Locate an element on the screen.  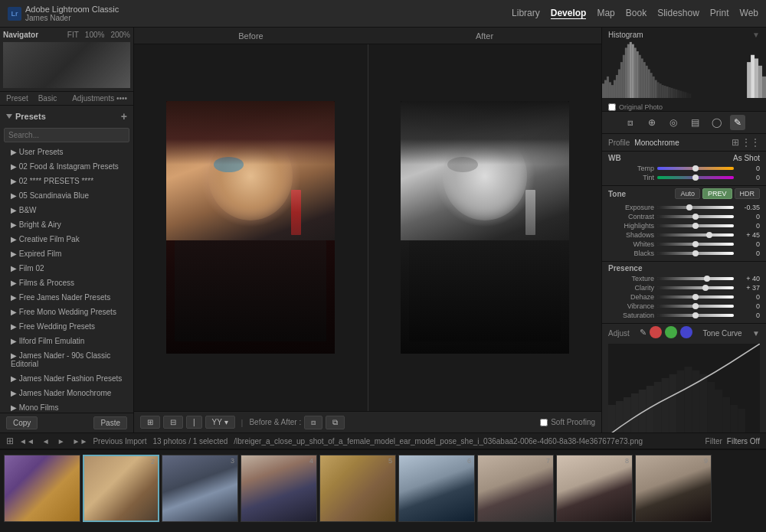
clarity-slider-track is located at coordinates (696, 288).